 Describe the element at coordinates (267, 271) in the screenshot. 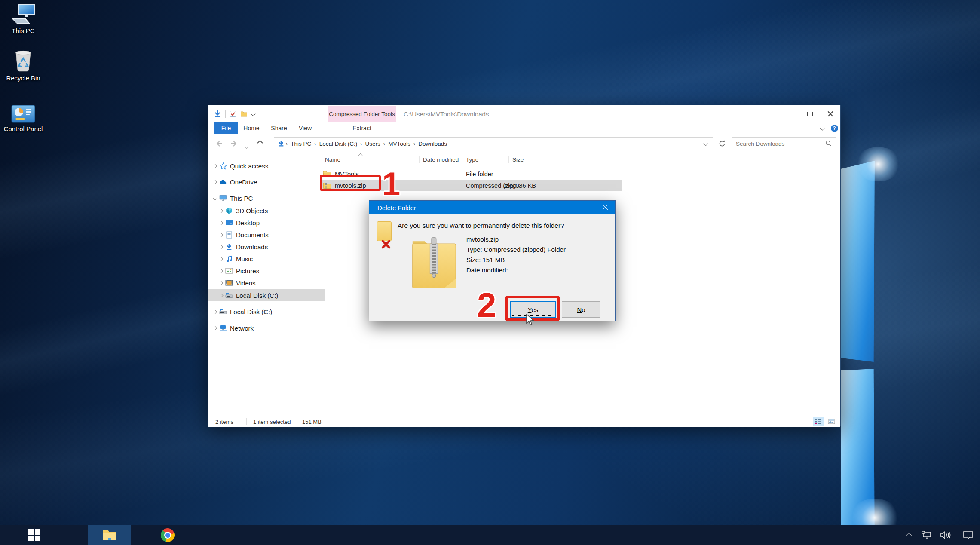

I see `sidebar-item-pictures: Pictures` at that location.